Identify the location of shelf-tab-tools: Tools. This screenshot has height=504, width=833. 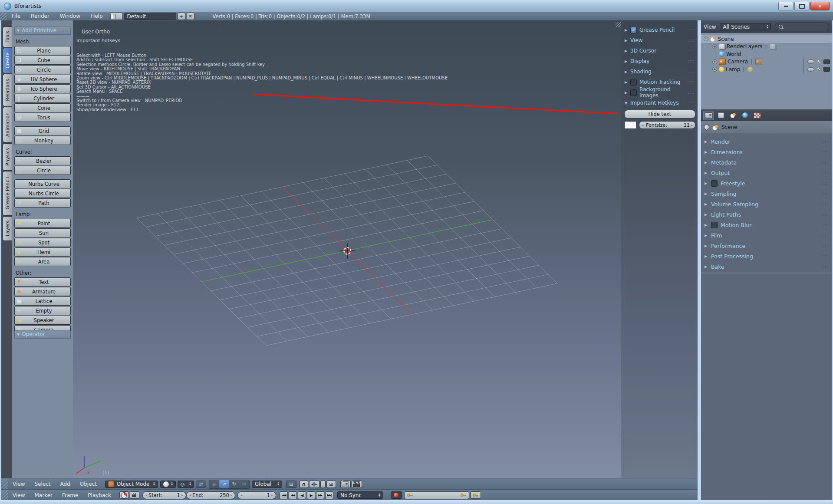
(7, 37).